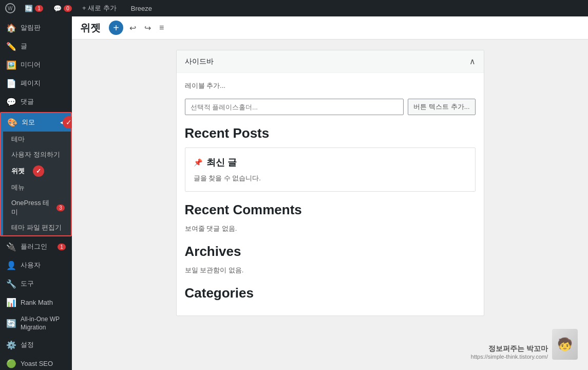  What do you see at coordinates (36, 284) in the screenshot?
I see `sidebar-item-tools: 🔧 도구` at bounding box center [36, 284].